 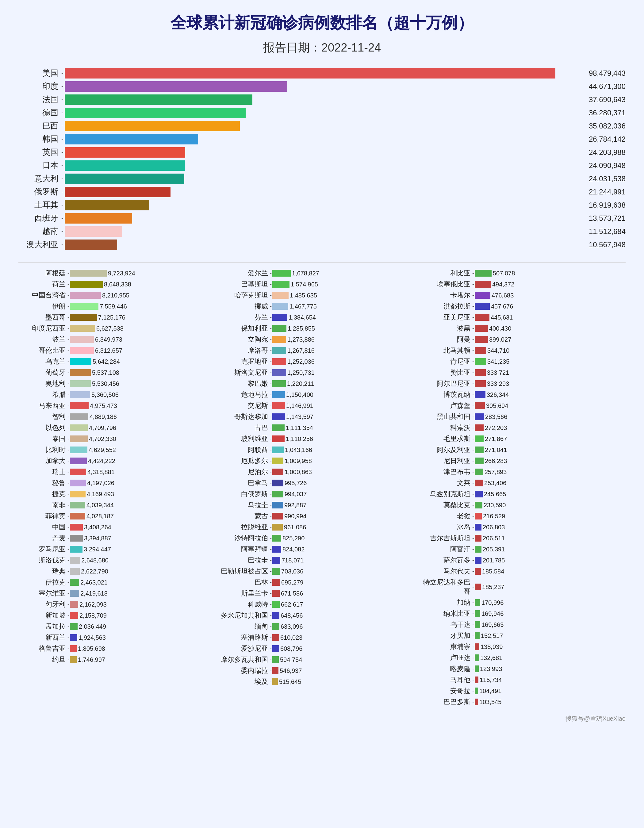 I want to click on small-label: 沙特阿拉伯, so click(x=246, y=538).